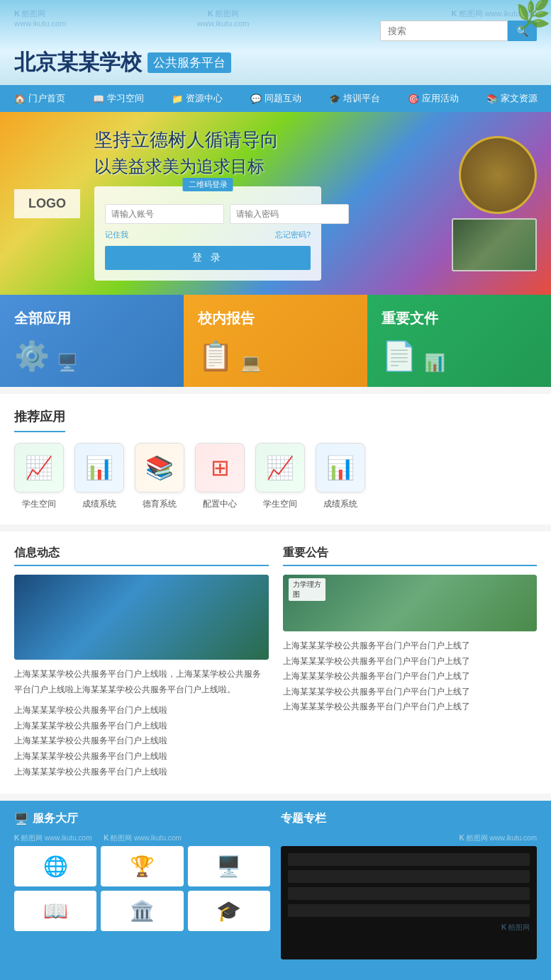  Describe the element at coordinates (458, 25) in the screenshot. I see `search-area: K 酷图网 www.ikutu.com 🔍` at that location.